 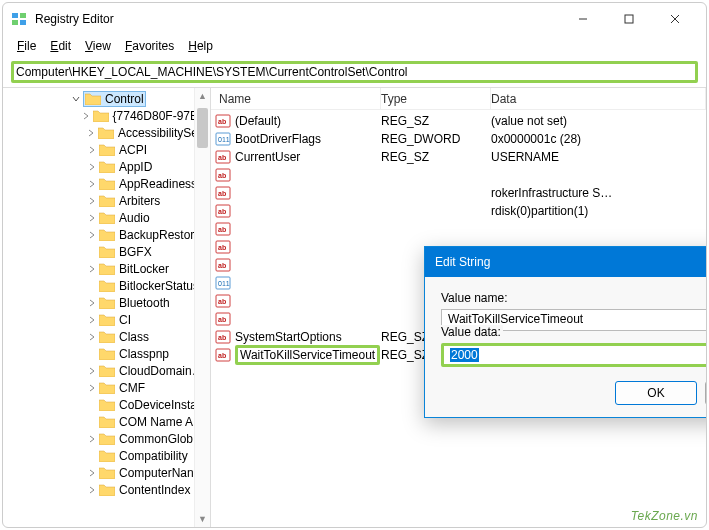 What do you see at coordinates (200, 46) in the screenshot?
I see `menu-help: Help` at bounding box center [200, 46].